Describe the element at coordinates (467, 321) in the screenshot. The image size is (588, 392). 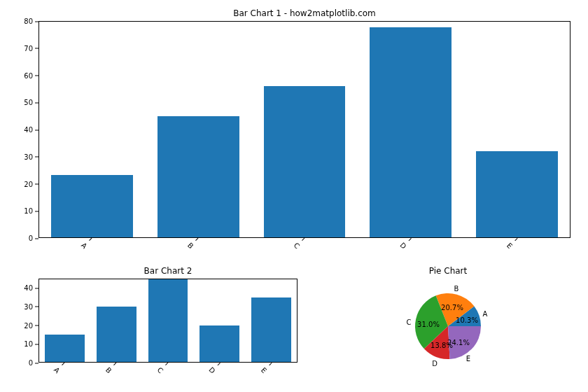
I see `pie-pct-A: 10.3%` at that location.